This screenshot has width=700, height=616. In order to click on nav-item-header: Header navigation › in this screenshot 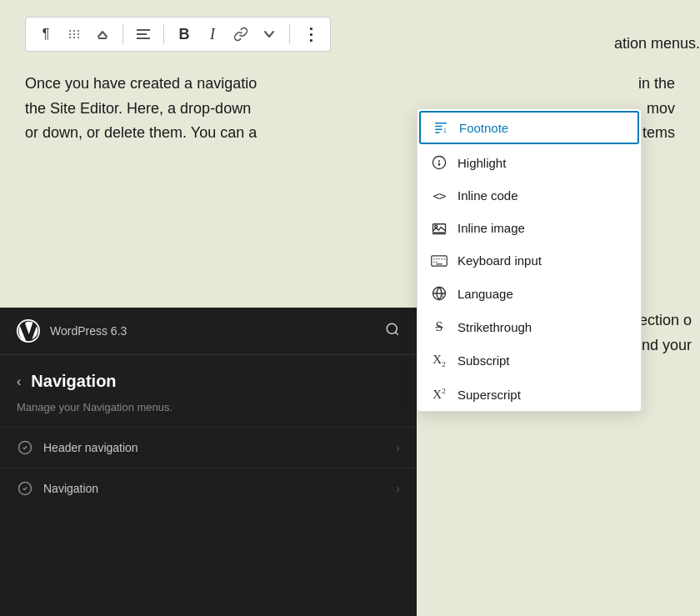, I will do `click(208, 447)`.